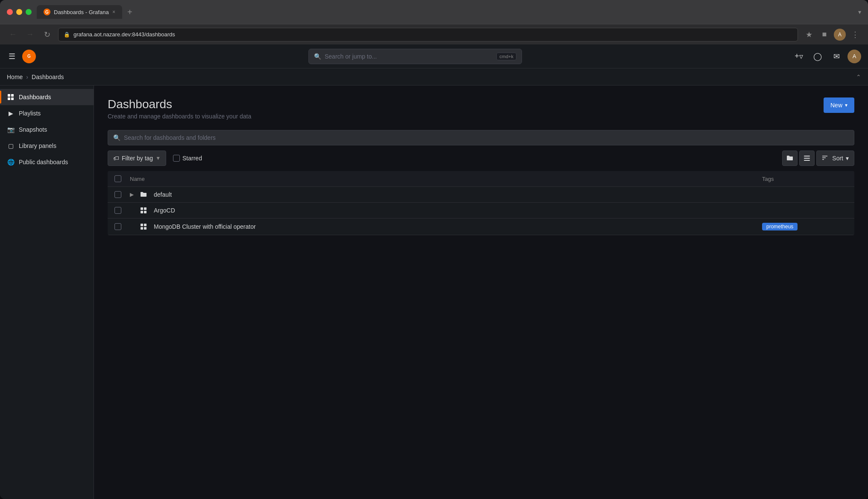 This screenshot has width=868, height=499. I want to click on header-checkbox-cell, so click(122, 179).